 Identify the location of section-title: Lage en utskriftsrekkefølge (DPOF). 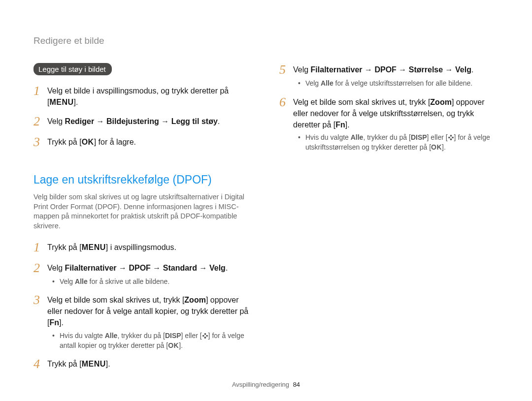
(143, 180).